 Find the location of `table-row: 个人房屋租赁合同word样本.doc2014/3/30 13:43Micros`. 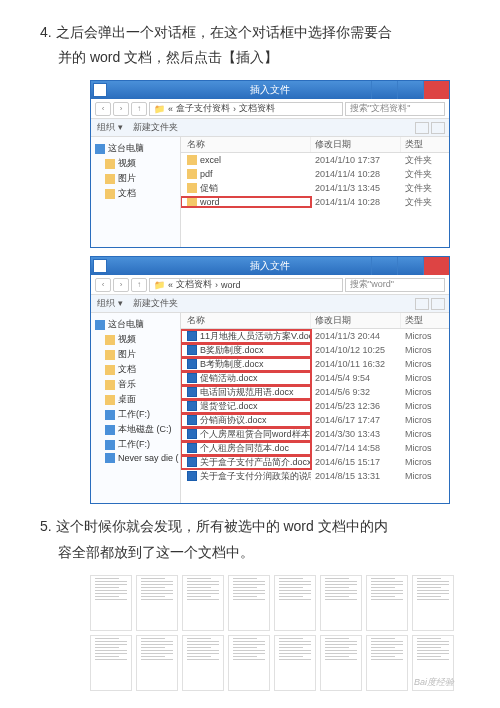

table-row: 个人房屋租赁合同word样本.doc2014/3/30 13:43Micros is located at coordinates (315, 434).